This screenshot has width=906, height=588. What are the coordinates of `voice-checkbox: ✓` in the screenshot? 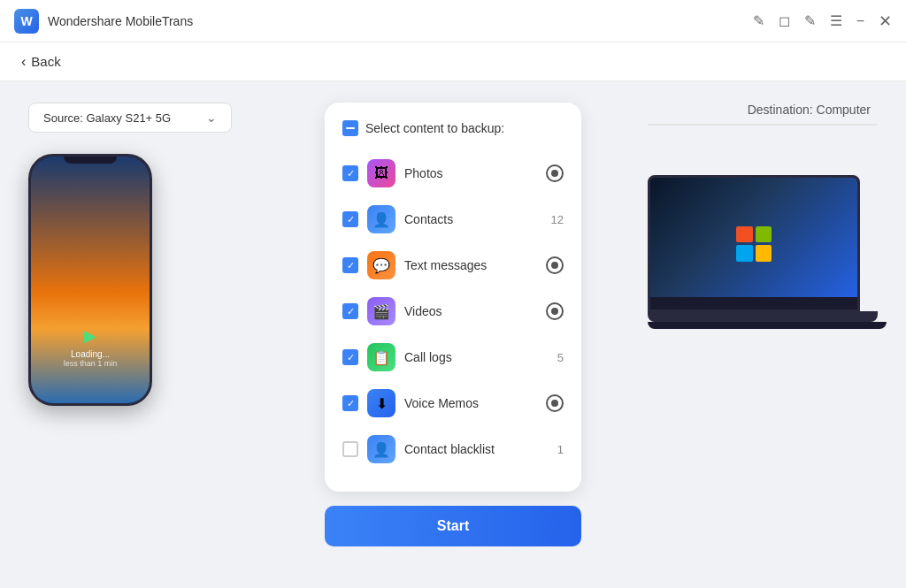 It's located at (350, 403).